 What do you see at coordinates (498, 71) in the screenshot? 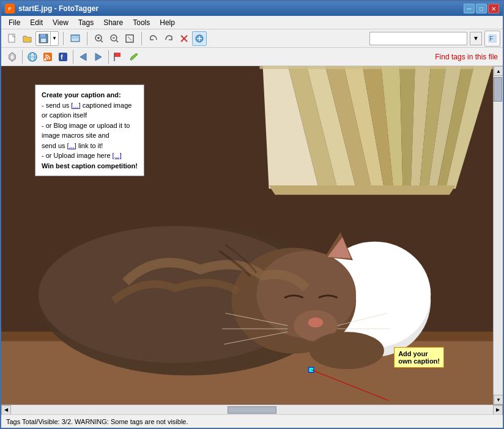
I see `scroll-up-button: ▲` at bounding box center [498, 71].